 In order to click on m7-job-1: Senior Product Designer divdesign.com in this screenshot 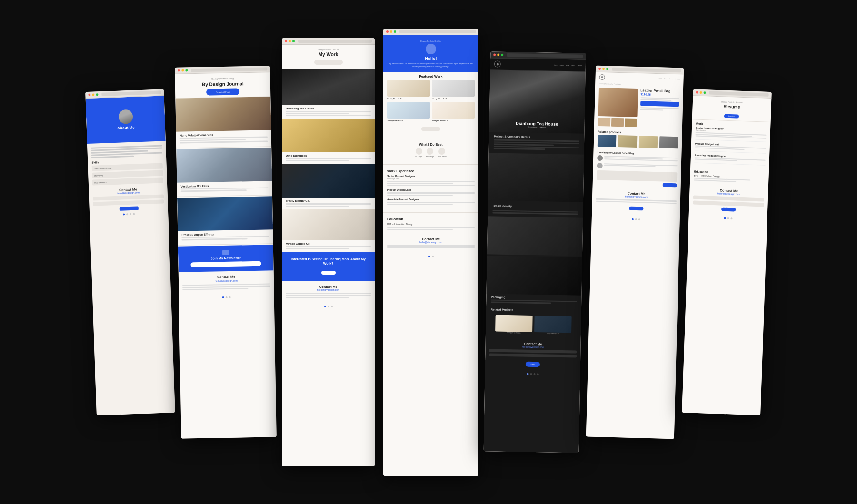, I will do `click(731, 134)`.